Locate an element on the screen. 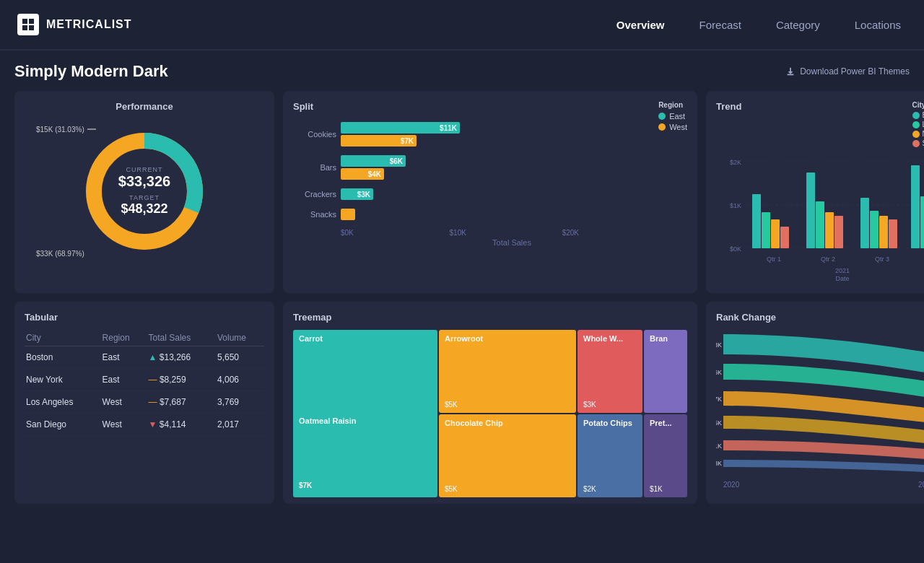 The height and width of the screenshot is (563, 924). svg-text: Date is located at coordinates (842, 279).